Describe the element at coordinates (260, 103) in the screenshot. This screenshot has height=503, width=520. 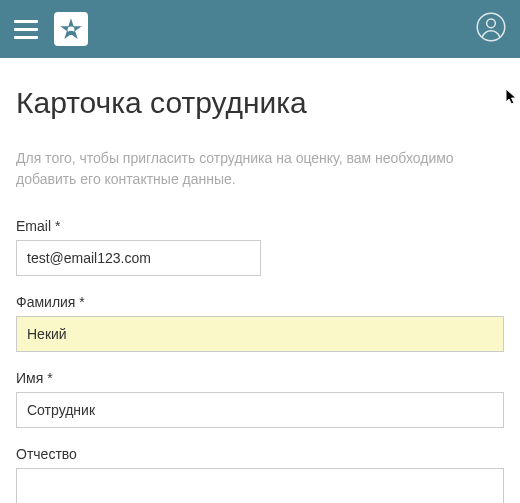
I see `page-title: Карточка сотрудника` at that location.